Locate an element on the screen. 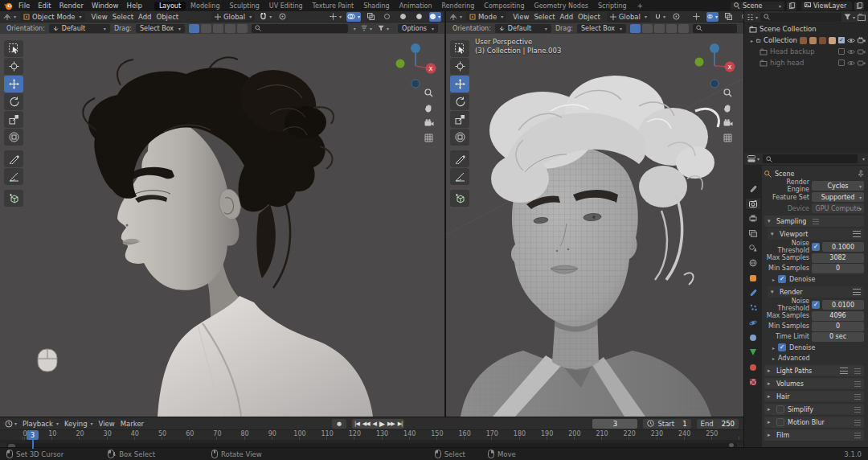  max-samples-field: 3082 is located at coordinates (837, 258).